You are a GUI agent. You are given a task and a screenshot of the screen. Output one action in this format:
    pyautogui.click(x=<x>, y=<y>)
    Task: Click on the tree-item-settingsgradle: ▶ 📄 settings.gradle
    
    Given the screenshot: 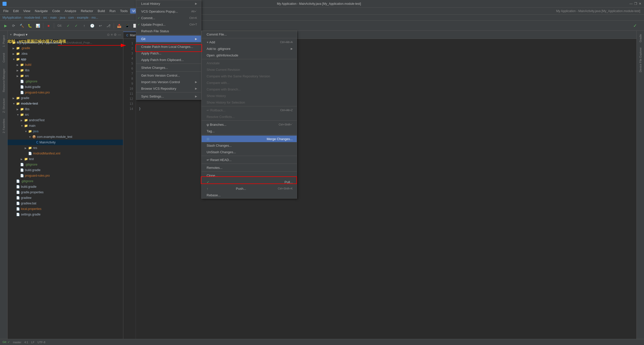 What is the action you would take?
    pyautogui.click(x=65, y=214)
    